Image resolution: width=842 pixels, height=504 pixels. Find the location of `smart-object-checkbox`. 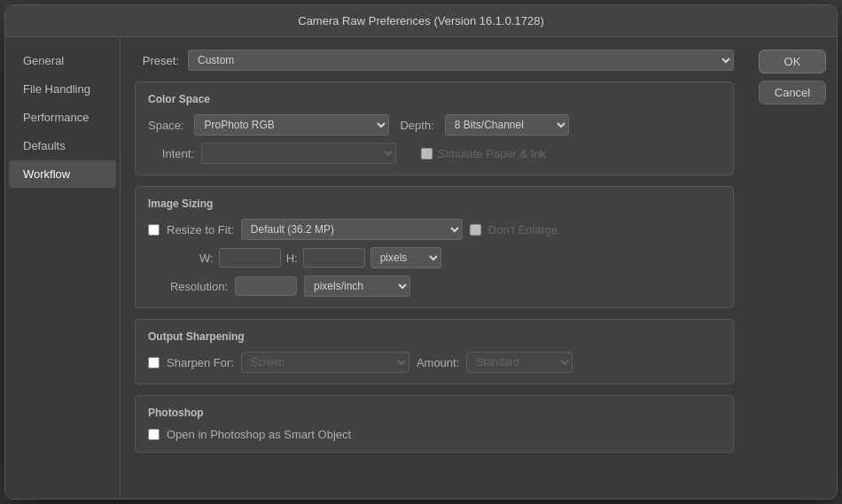

smart-object-checkbox is located at coordinates (154, 434).